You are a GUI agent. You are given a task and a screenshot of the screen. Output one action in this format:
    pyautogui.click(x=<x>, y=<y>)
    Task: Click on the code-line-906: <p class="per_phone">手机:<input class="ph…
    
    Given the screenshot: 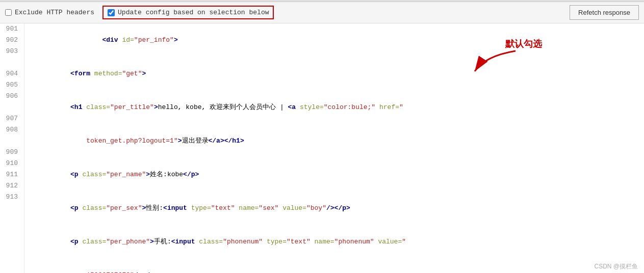 What is the action you would take?
    pyautogui.click(x=338, y=242)
    